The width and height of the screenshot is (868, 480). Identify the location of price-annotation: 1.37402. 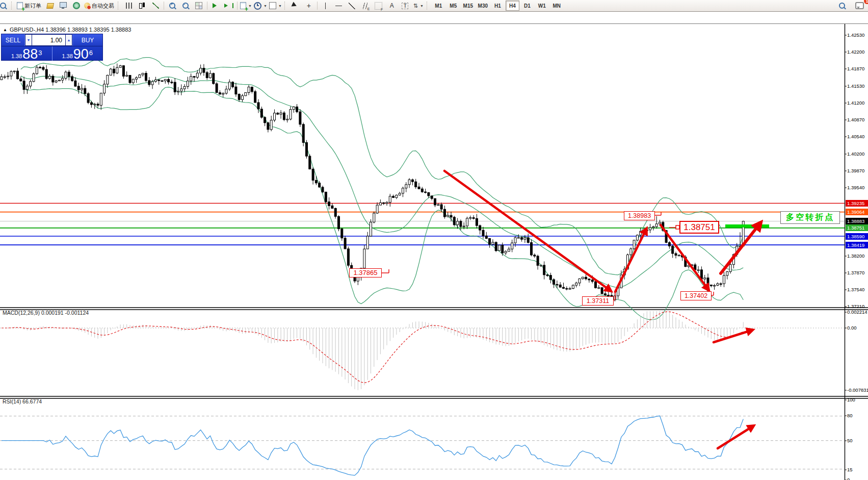
(696, 296).